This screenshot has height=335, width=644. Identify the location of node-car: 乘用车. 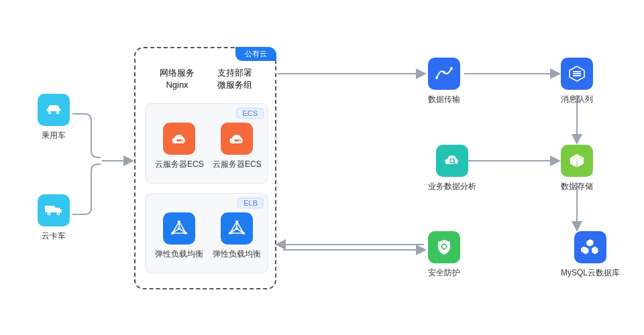
(54, 118).